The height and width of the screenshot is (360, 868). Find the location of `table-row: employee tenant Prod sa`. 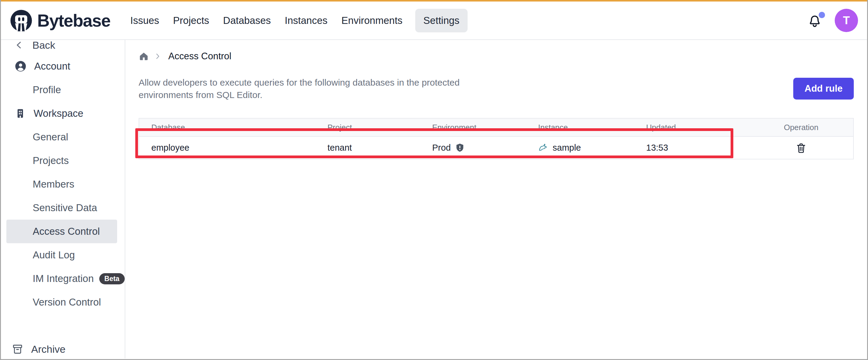

table-row: employee tenant Prod sa is located at coordinates (496, 148).